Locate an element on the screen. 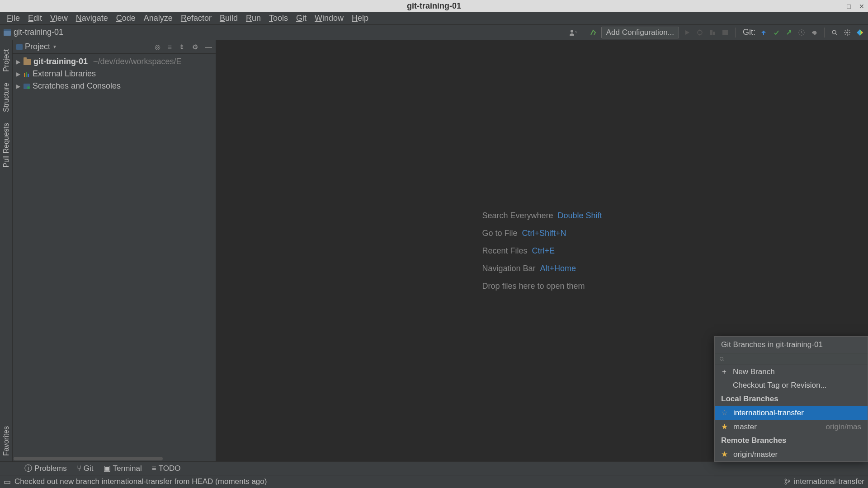 Image resolution: width=868 pixels, height=488 pixels. add-configuration-button: Add Configuration... is located at coordinates (640, 33).